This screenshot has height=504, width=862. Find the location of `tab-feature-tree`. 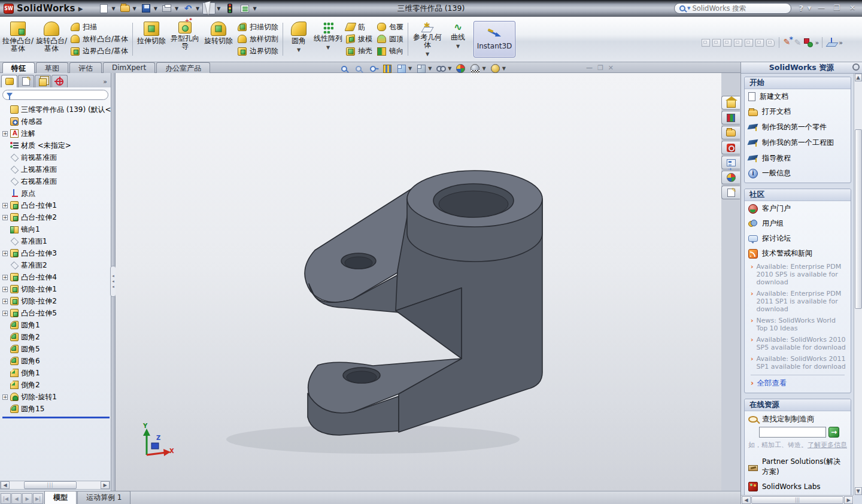

tab-feature-tree is located at coordinates (10, 81).